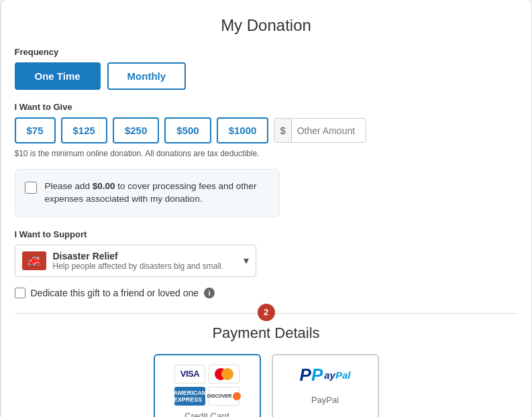 This screenshot has width=532, height=417. Describe the element at coordinates (329, 131) in the screenshot. I see `other-amount-input` at that location.